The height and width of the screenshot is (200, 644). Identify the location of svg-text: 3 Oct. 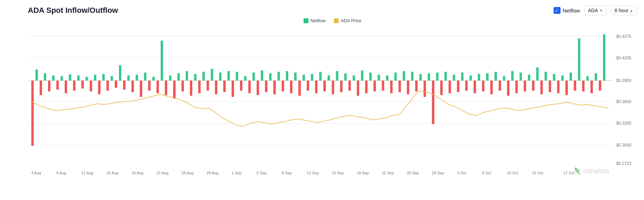
(462, 173).